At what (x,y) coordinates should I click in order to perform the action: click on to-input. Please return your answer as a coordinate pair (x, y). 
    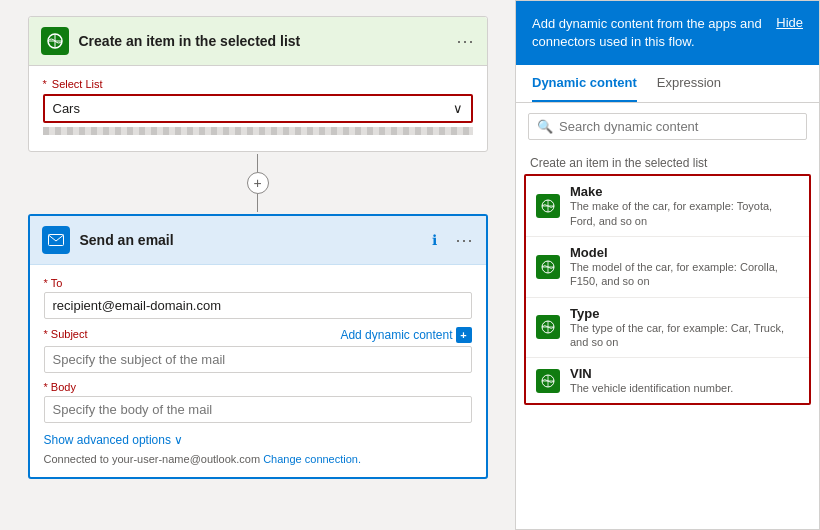
    Looking at the image, I should click on (258, 306).